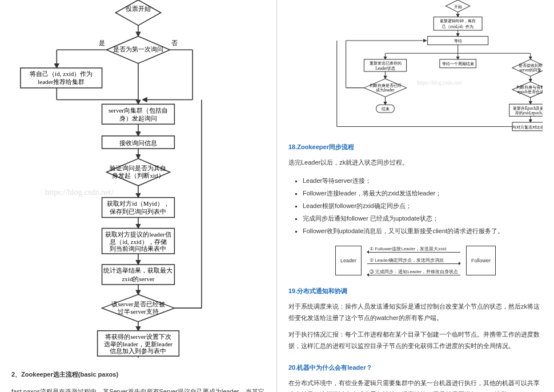 Image resolution: width=554 pixels, height=392 pixels. What do you see at coordinates (102, 43) in the screenshot?
I see `fc-yes: 是` at bounding box center [102, 43].